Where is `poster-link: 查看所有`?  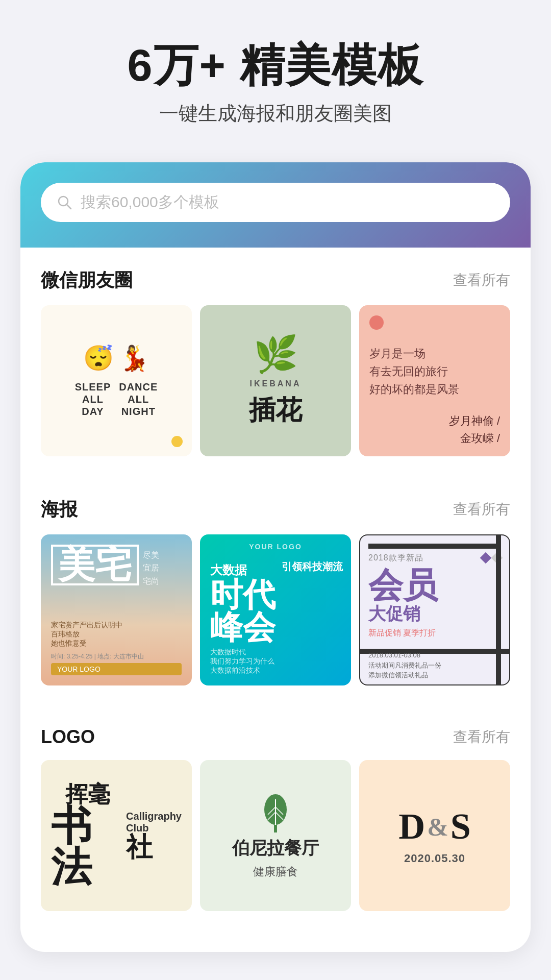
poster-link: 查看所有 is located at coordinates (482, 509).